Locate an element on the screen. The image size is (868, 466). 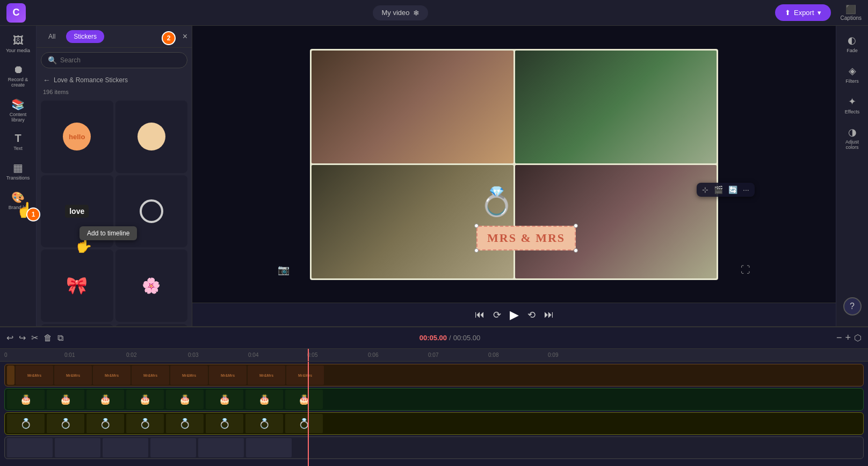
selection-handle-tl is located at coordinates (476, 226).